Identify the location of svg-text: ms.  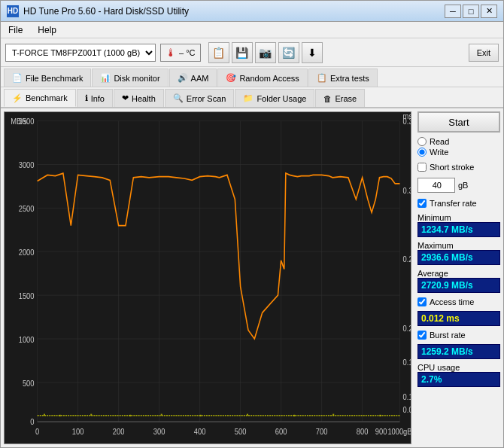
(407, 116).